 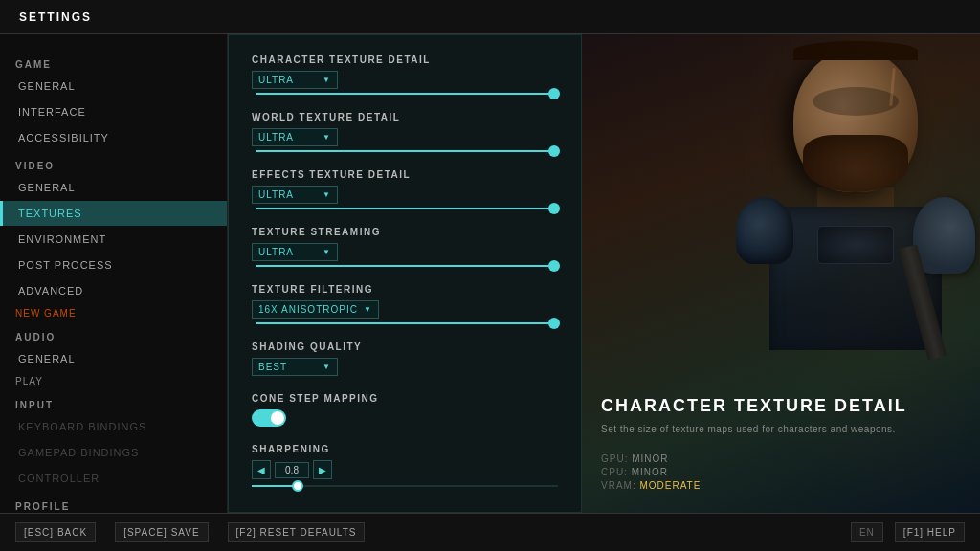 I want to click on setting-sharpening: SHARPENING ◀ 0.8 ▶, so click(x=405, y=465).